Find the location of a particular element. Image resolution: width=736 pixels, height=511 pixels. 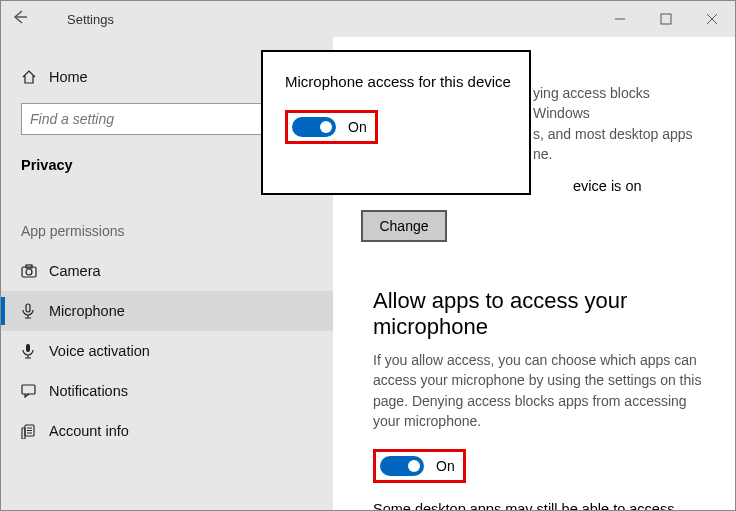

window-title: Settings is located at coordinates (90, 20).